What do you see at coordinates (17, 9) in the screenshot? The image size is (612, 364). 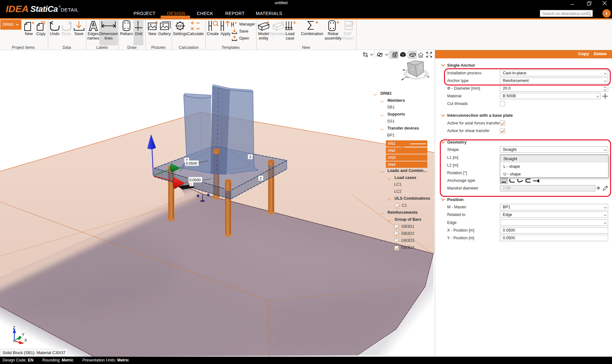 I see `svg-text: IDEA` at bounding box center [17, 9].